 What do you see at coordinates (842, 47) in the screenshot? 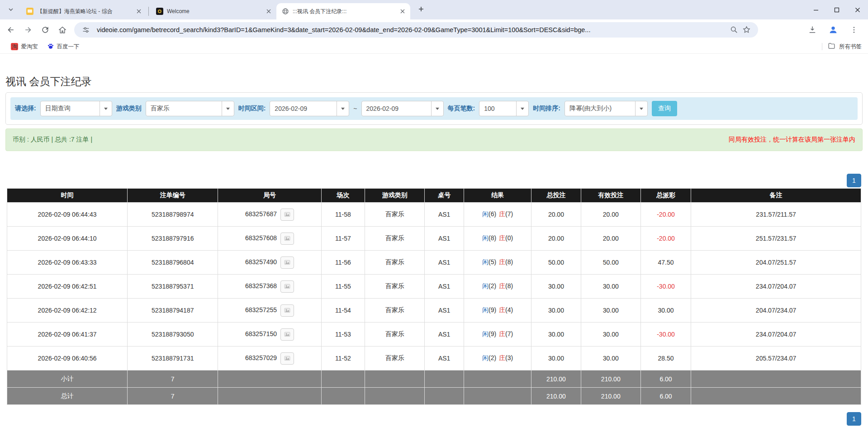
I see `all-bookmarks: 所有书签` at bounding box center [842, 47].